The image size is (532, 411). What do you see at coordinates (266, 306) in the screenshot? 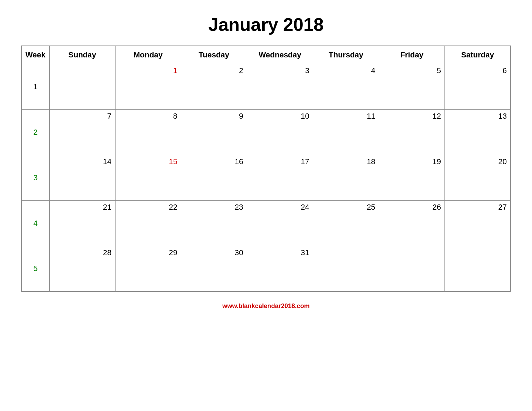
I see `footer-link: www.blankcalendar2018.com` at bounding box center [266, 306].